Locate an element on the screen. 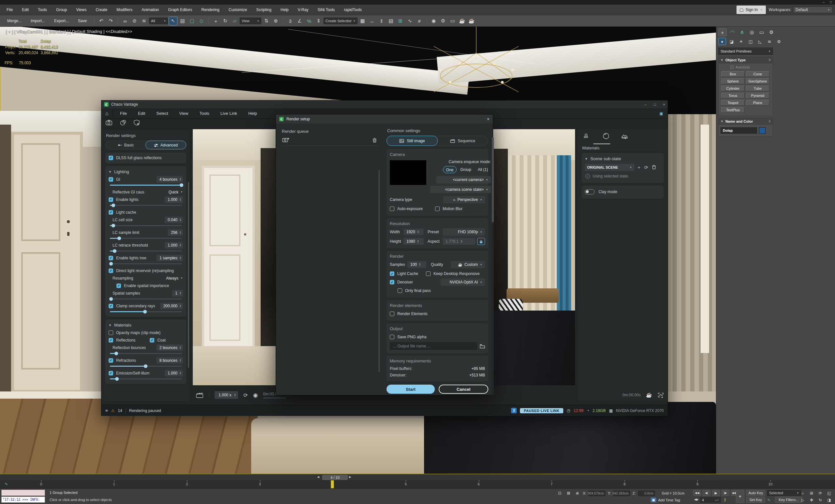  primitive-button: Sphere is located at coordinates (733, 81).